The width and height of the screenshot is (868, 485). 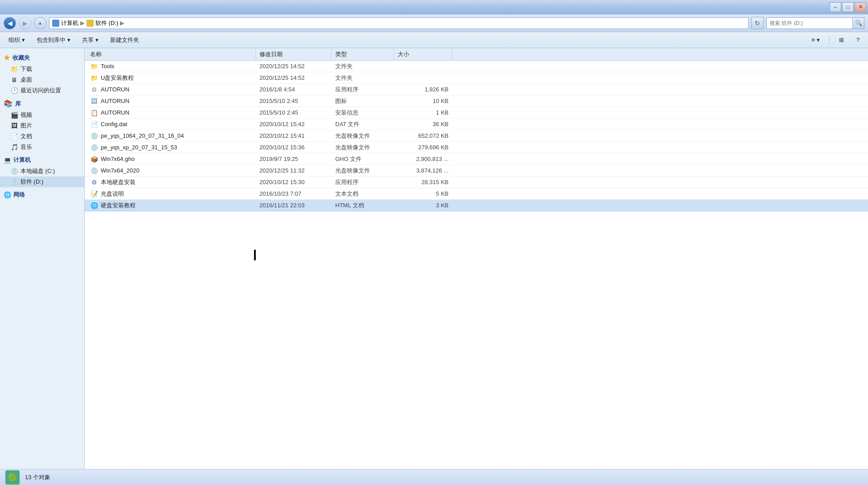 What do you see at coordinates (14, 136) in the screenshot?
I see `documents-icon: 📄` at bounding box center [14, 136].